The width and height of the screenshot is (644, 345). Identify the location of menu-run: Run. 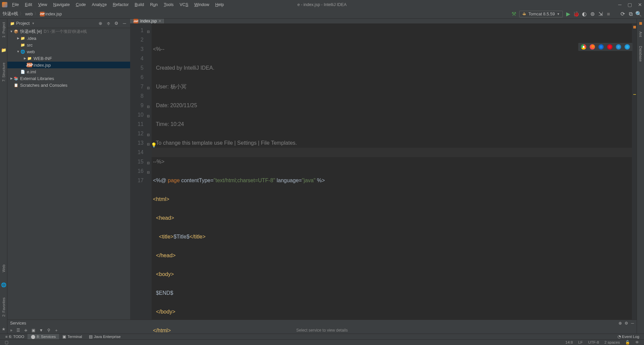
(154, 5).